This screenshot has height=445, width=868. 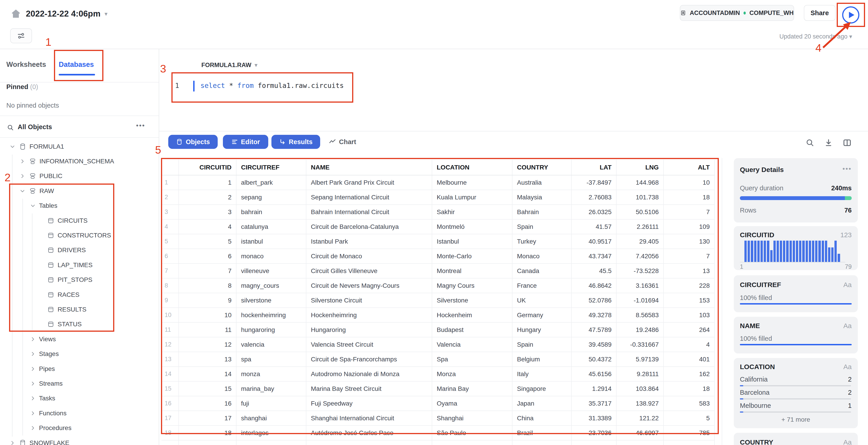 What do you see at coordinates (33, 105) in the screenshot?
I see `no-pinned-message: No pinned objects` at bounding box center [33, 105].